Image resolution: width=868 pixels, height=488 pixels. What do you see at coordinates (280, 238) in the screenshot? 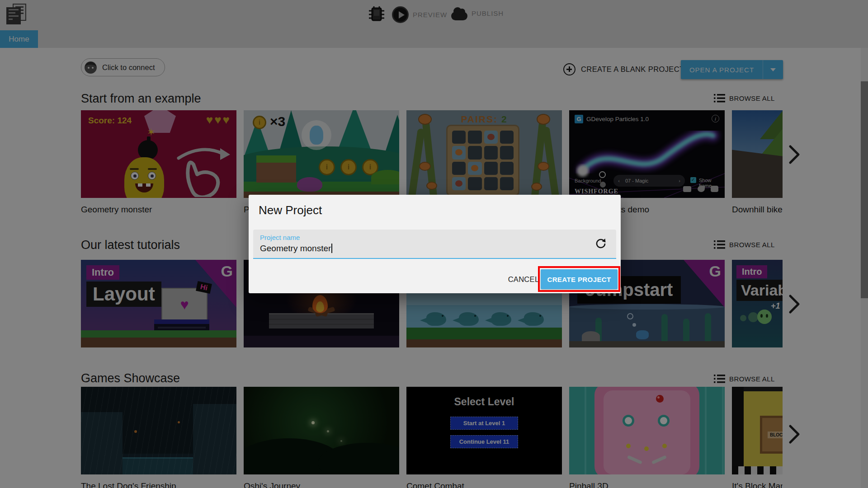
I see `project-name-label: Project name` at bounding box center [280, 238].